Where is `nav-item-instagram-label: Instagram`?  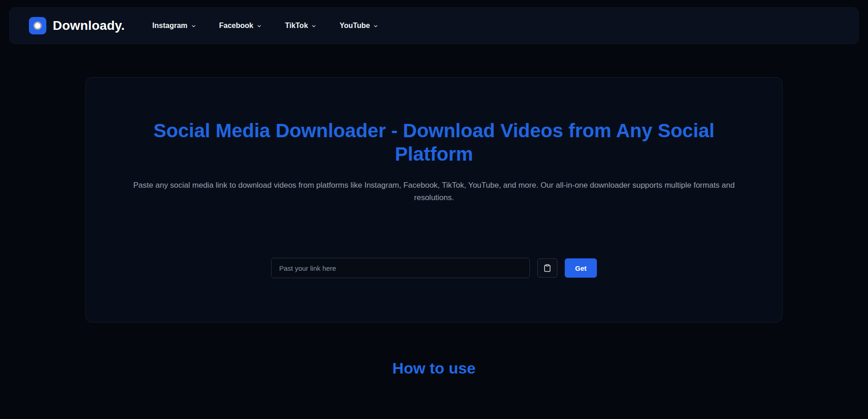 nav-item-instagram-label: Instagram is located at coordinates (170, 26).